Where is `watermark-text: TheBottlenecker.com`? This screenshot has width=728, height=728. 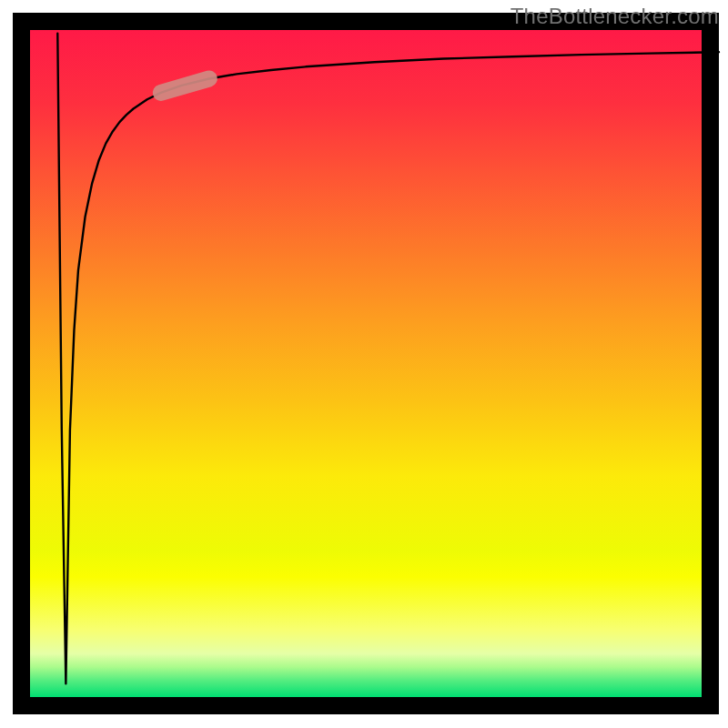
watermark-text: TheBottlenecker.com is located at coordinates (615, 16).